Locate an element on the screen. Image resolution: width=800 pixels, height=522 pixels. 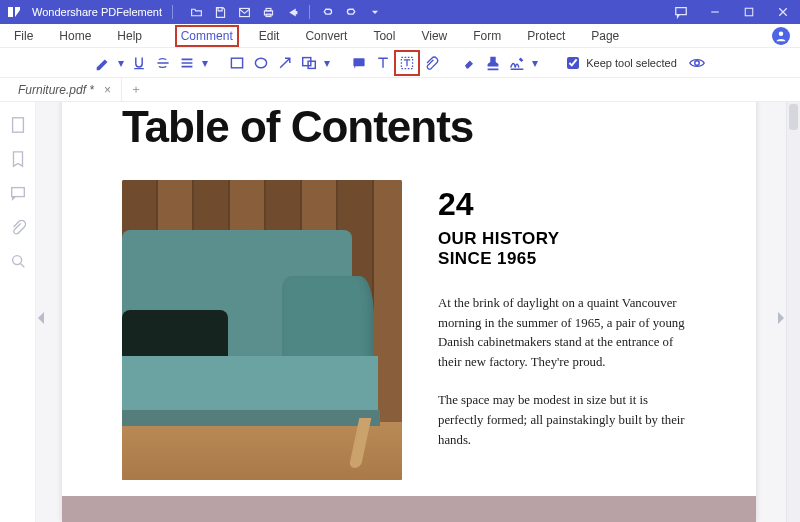
menu-edit: Edit is located at coordinates (270, 36).